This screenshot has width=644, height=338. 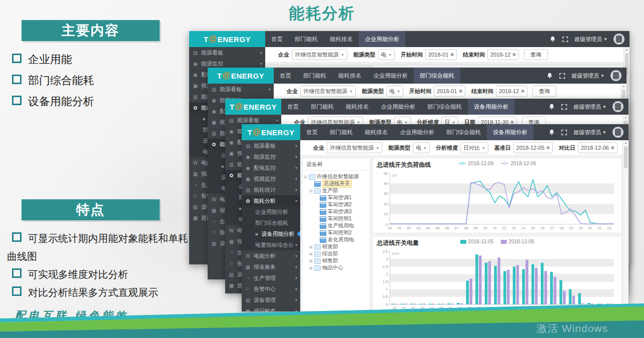 What do you see at coordinates (625, 157) in the screenshot?
I see `scroll-thumb` at bounding box center [625, 157].